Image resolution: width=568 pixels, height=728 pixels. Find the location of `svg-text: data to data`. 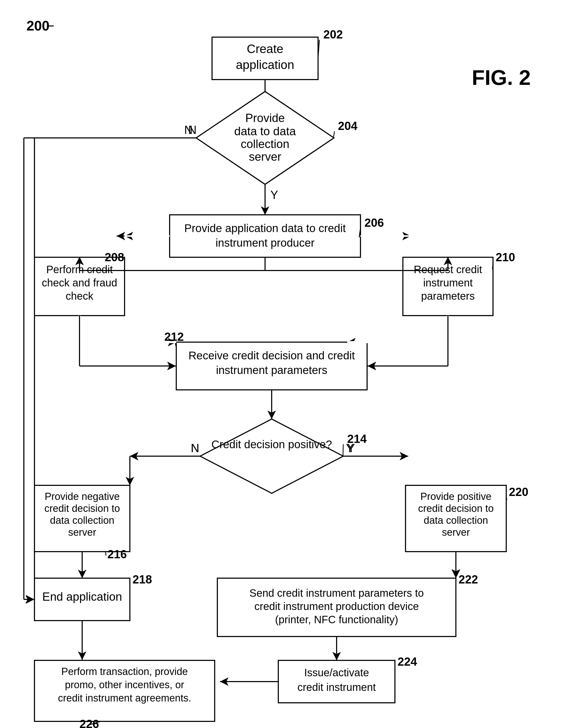

svg-text: data to data is located at coordinates (265, 131).